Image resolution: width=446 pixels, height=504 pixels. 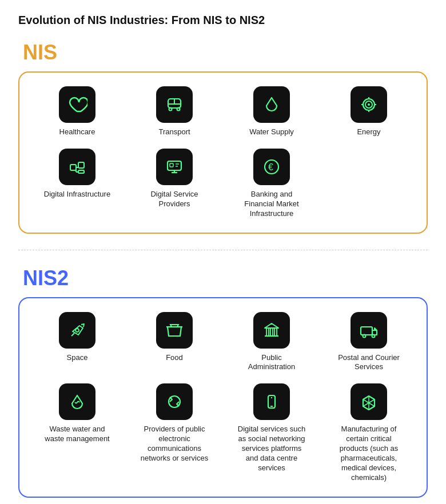 What do you see at coordinates (272, 330) in the screenshot?
I see `public-admin-icon` at bounding box center [272, 330].